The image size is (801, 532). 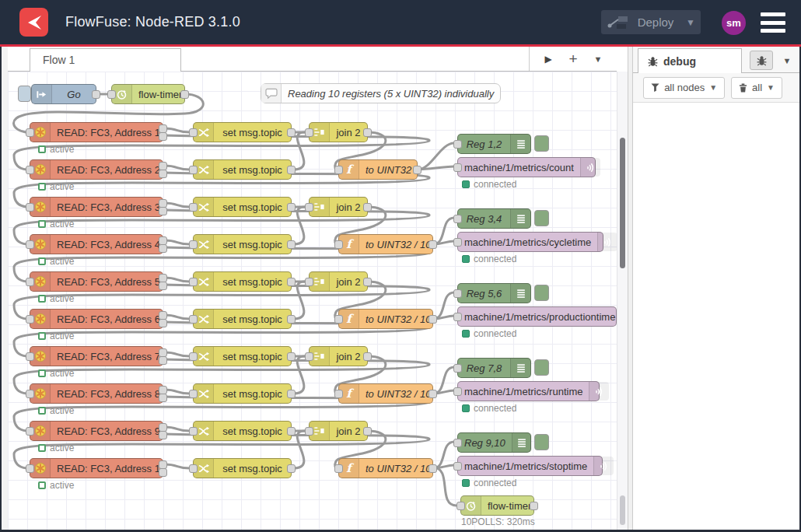 I want to click on node-set-topic-1: set msg.topic, so click(x=243, y=132).